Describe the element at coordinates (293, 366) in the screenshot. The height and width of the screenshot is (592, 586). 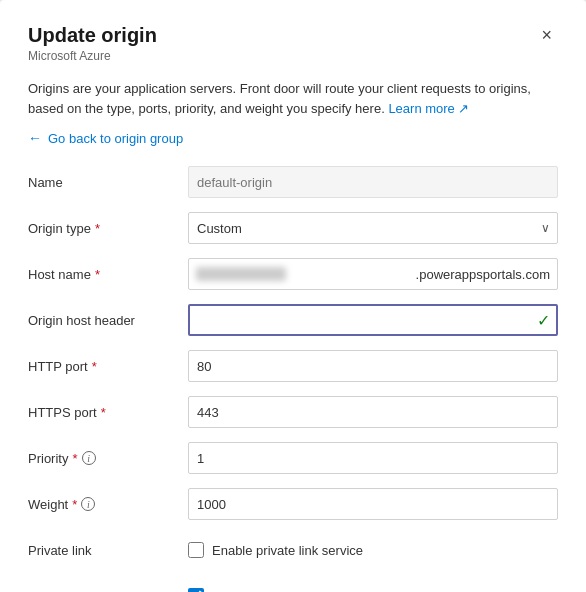
I see `http-port-row: HTTP port *` at that location.